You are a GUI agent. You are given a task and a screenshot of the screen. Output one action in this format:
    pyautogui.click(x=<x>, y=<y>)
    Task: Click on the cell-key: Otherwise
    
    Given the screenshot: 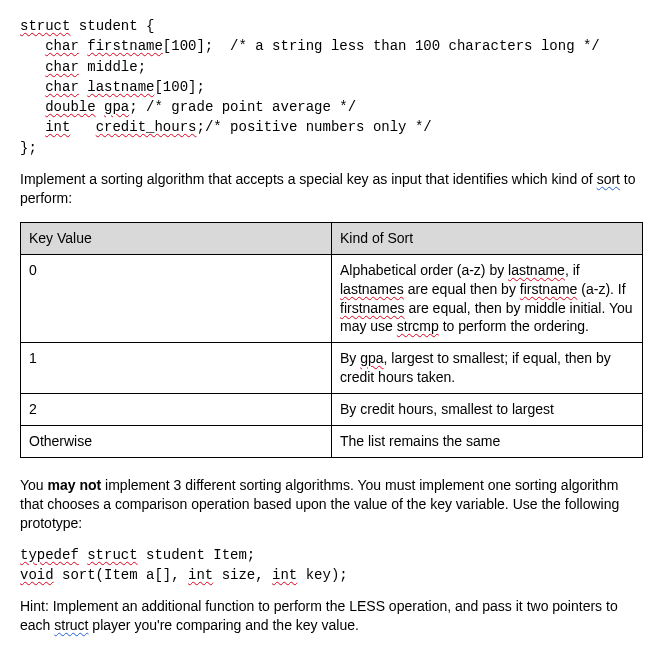 What is the action you would take?
    pyautogui.click(x=176, y=441)
    